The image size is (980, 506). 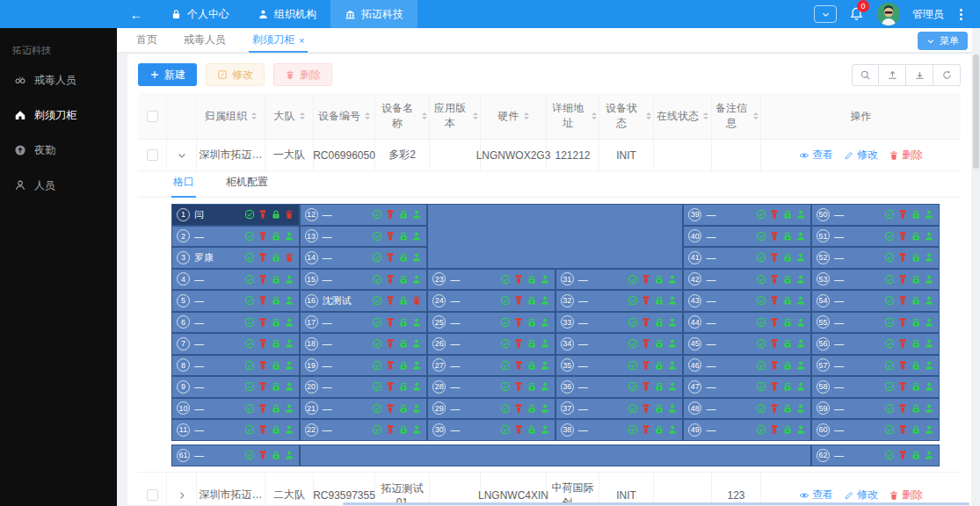 I want to click on locker-cell: 48—, so click(x=747, y=409).